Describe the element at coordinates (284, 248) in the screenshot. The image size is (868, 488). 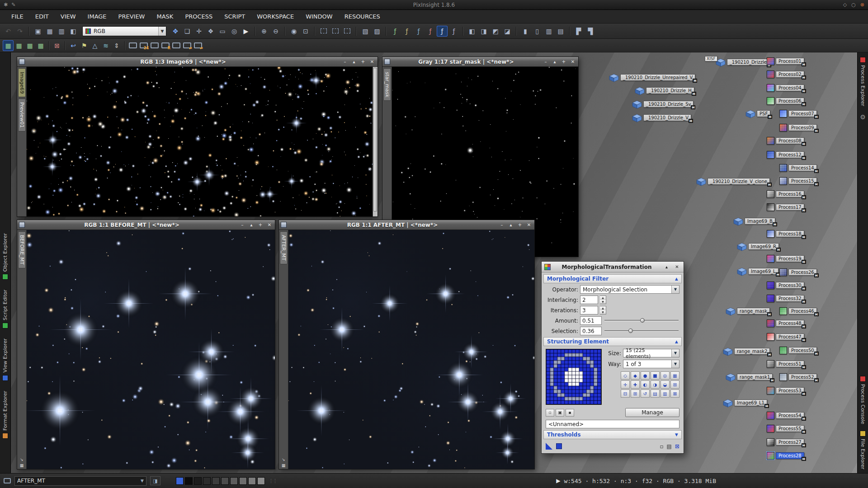
I see `view-tab-AFTER_MT: AFTER_MT` at that location.